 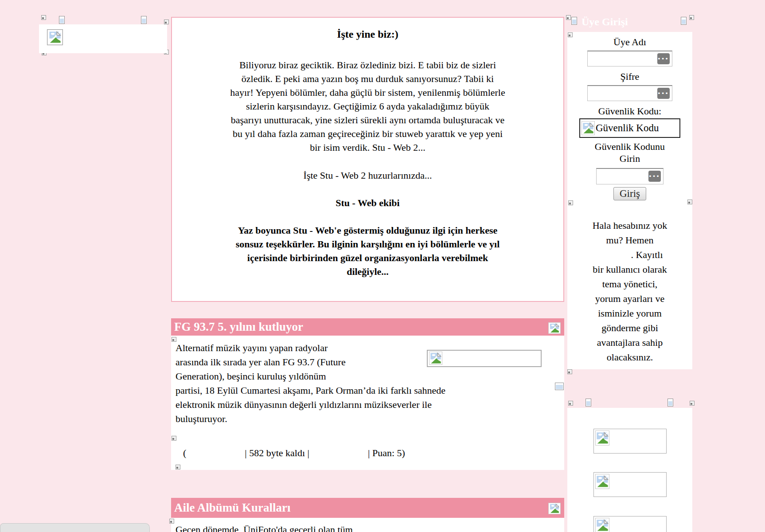 What do you see at coordinates (630, 128) in the screenshot?
I see `captcha-image: Güvenlik Kodu` at bounding box center [630, 128].